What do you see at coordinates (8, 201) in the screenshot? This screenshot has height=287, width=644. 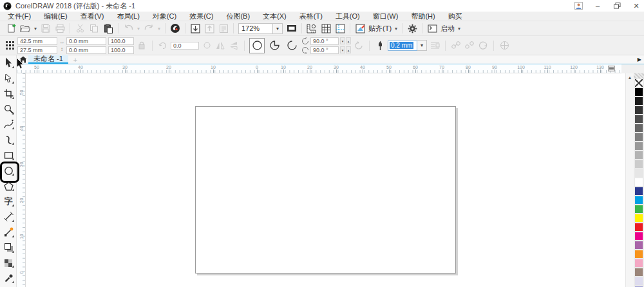 I see `text-tool: 字` at bounding box center [8, 201].